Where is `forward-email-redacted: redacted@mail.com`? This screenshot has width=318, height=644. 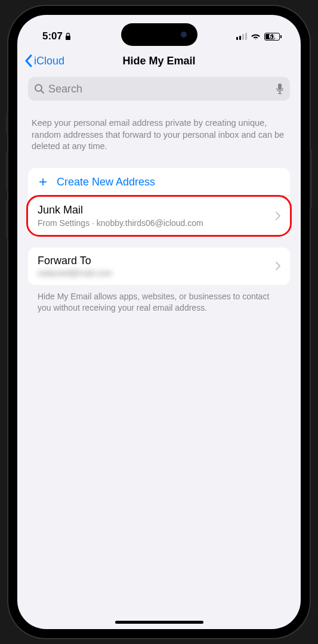 forward-email-redacted: redacted@mail.com is located at coordinates (159, 273).